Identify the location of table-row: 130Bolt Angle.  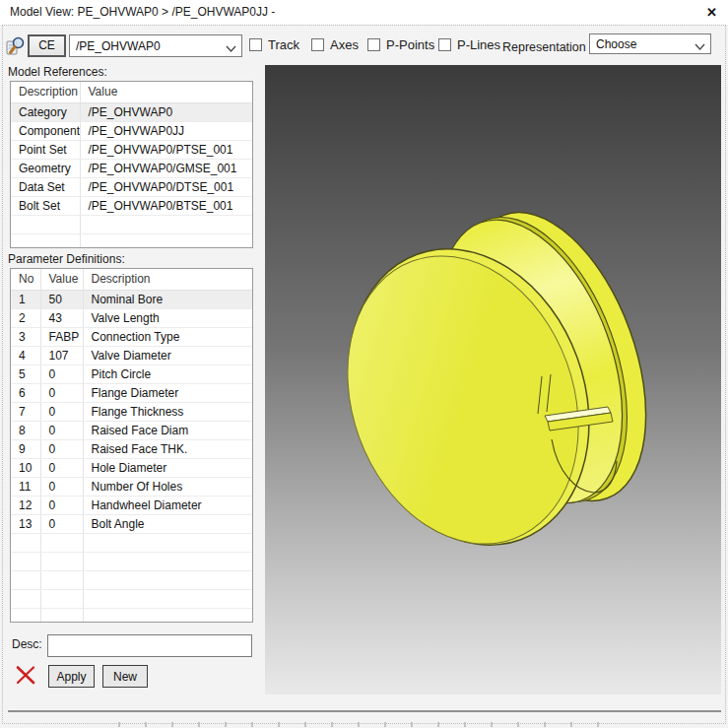
(132, 524).